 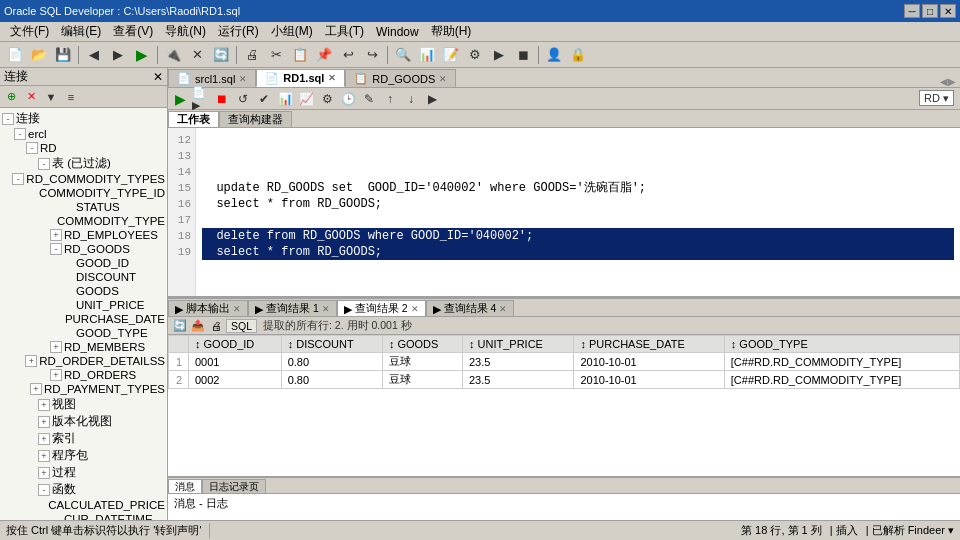 What do you see at coordinates (198, 326) in the screenshot?
I see `result-export-btn: 📤` at bounding box center [198, 326].